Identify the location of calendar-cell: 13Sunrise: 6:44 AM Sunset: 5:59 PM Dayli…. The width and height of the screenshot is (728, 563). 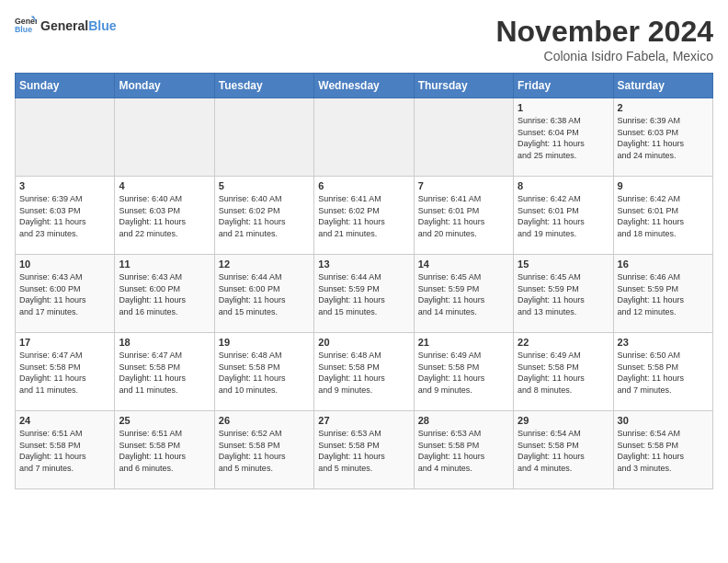
(364, 294).